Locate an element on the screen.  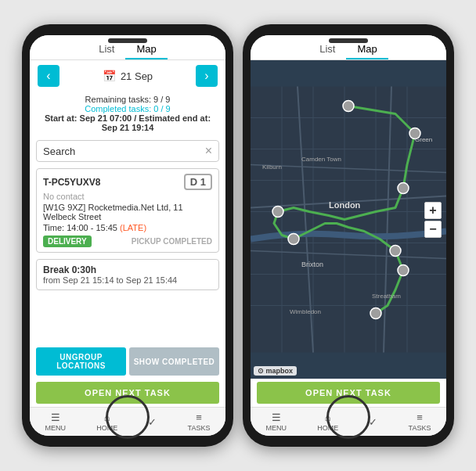
nav-date-left: 📅 21 Sep is located at coordinates (128, 76).